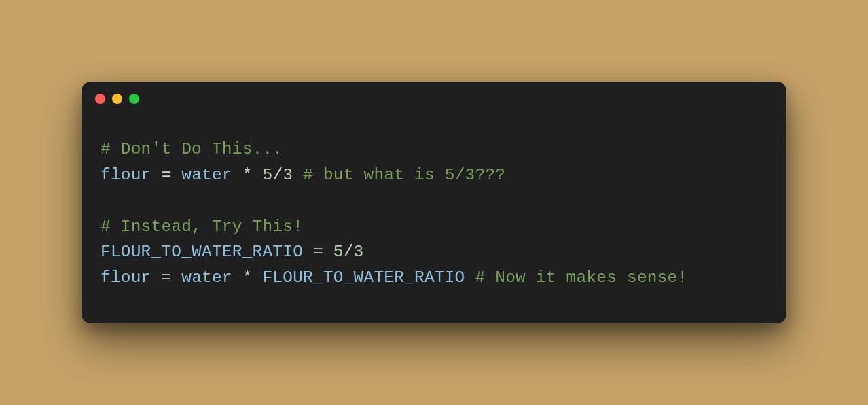 Image resolution: width=868 pixels, height=405 pixels. Describe the element at coordinates (404, 175) in the screenshot. I see `code-comment: # but what is 5/3???` at that location.